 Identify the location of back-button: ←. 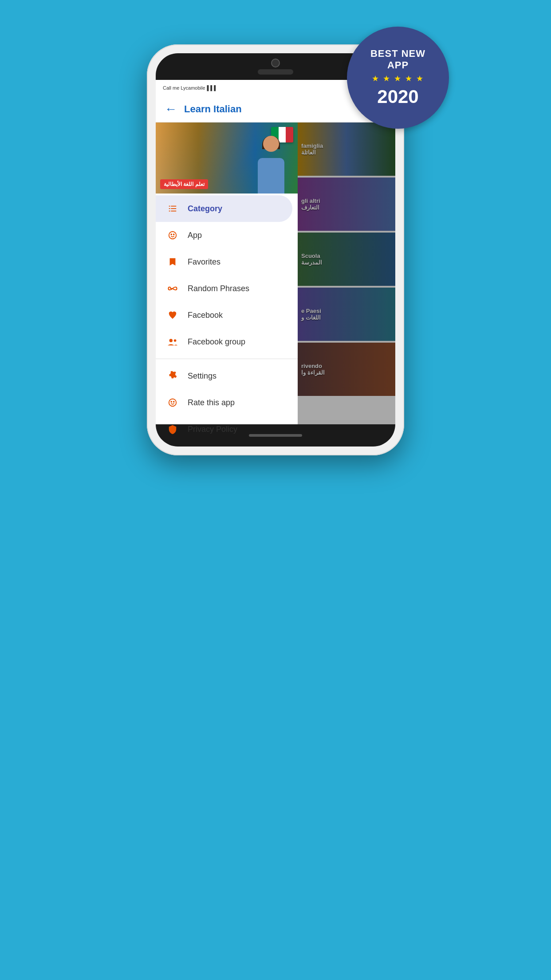
(171, 109).